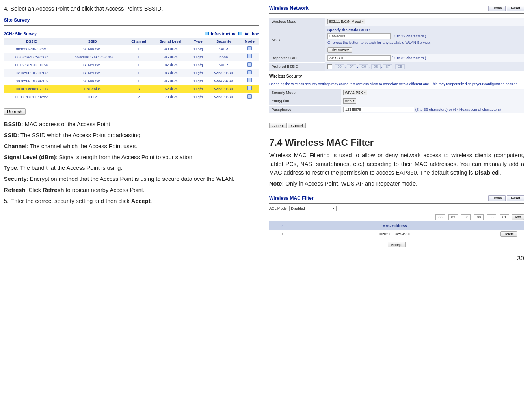  What do you see at coordinates (396, 221) in the screenshot?
I see `mac-filter-panel: Wireless MAC Filter Home Reset ACL Mode …` at bounding box center [396, 221].